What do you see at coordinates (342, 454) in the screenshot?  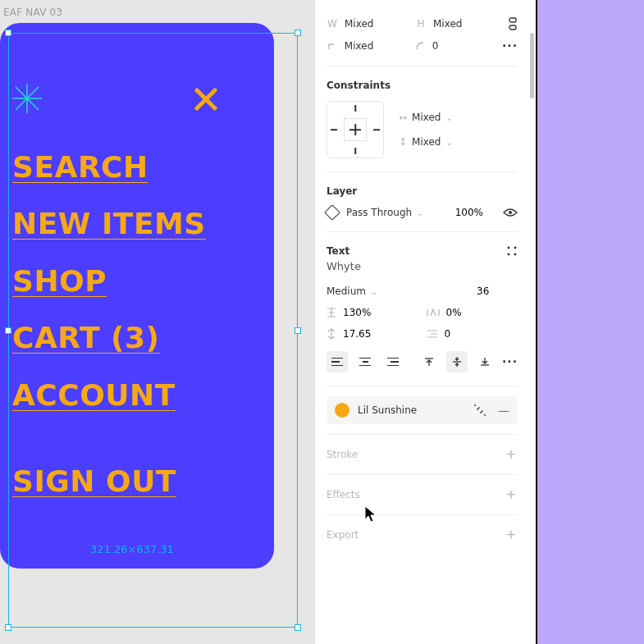 I see `stroke-title: Stroke` at bounding box center [342, 454].